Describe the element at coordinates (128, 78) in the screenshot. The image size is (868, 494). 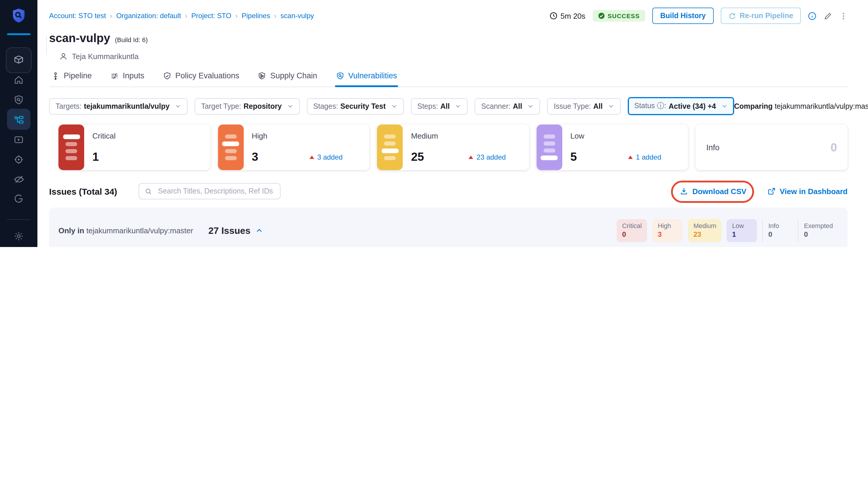
I see `tab-inputs: Inputs` at that location.